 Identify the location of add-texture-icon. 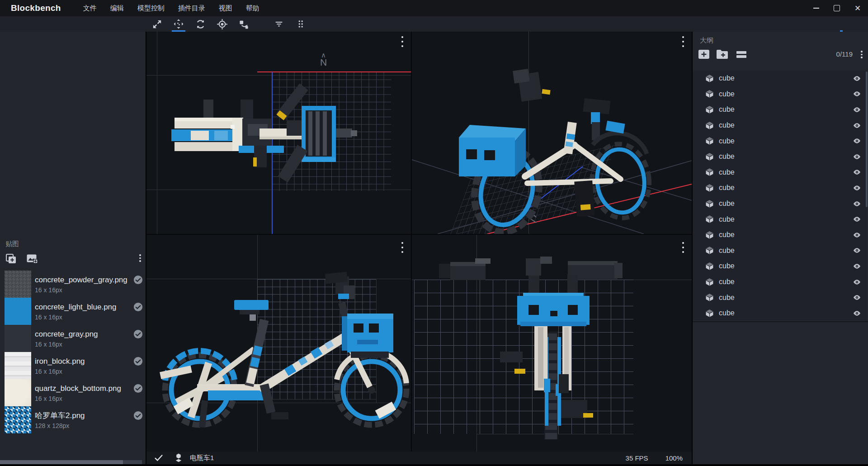
(11, 259).